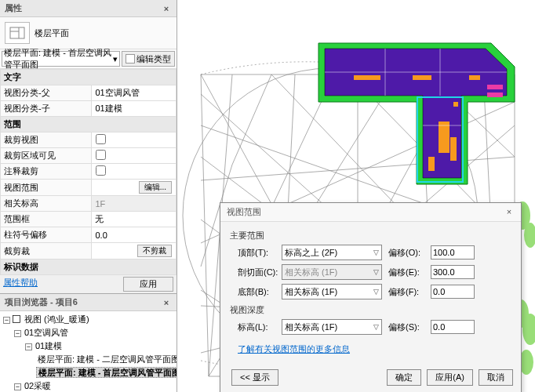 The image size is (535, 392). What do you see at coordinates (260, 252) in the screenshot?
I see `top-label: 顶部(T):` at bounding box center [260, 252].